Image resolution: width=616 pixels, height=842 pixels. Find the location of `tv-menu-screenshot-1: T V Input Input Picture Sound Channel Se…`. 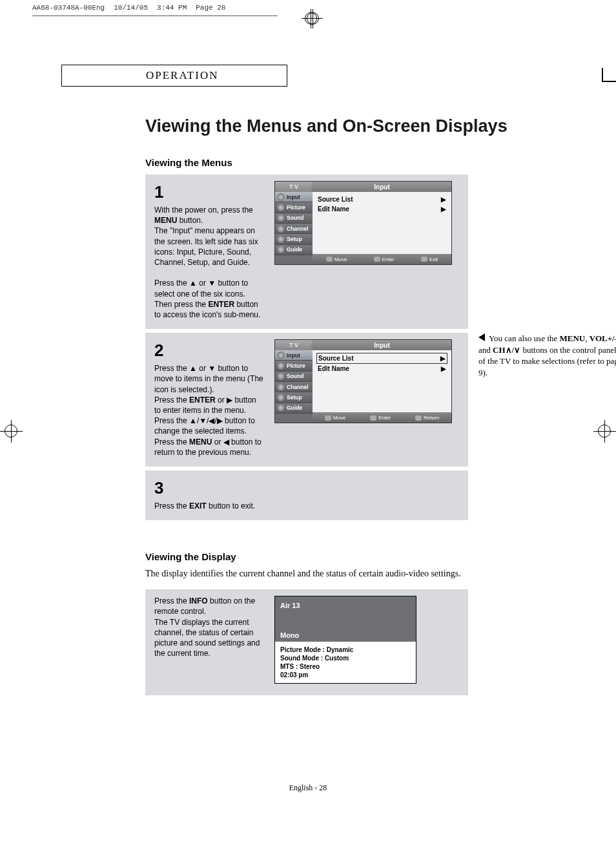

tv-menu-screenshot-1: T V Input Input Picture Sound Channel Se… is located at coordinates (363, 223).